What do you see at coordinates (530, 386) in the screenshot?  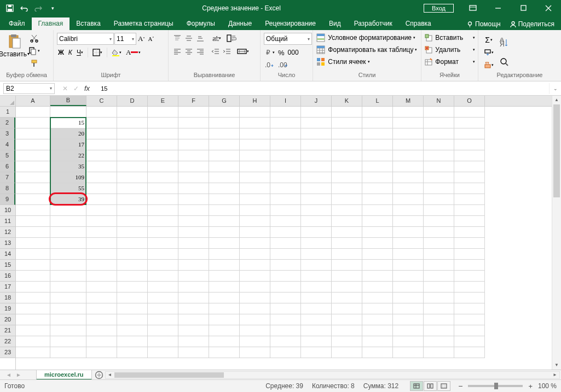 I see `zoom-in-icon: +` at bounding box center [530, 386].